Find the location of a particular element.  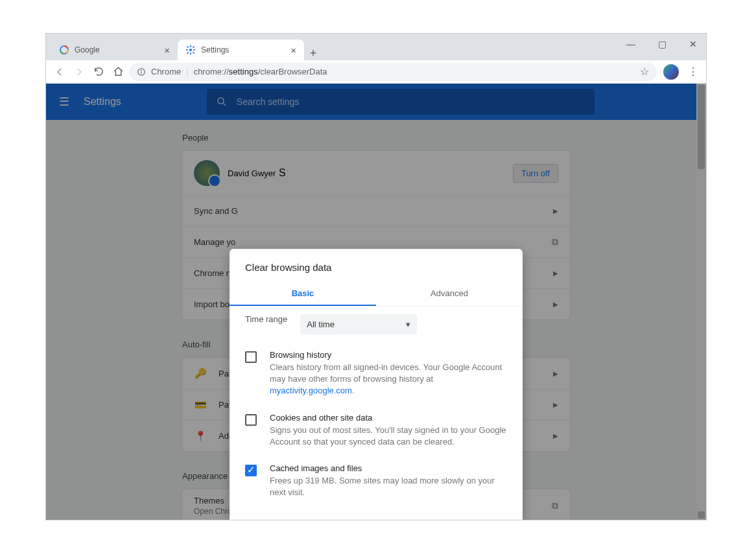

option-desc: Signs you out of most sites. You'll stay… is located at coordinates (388, 436).